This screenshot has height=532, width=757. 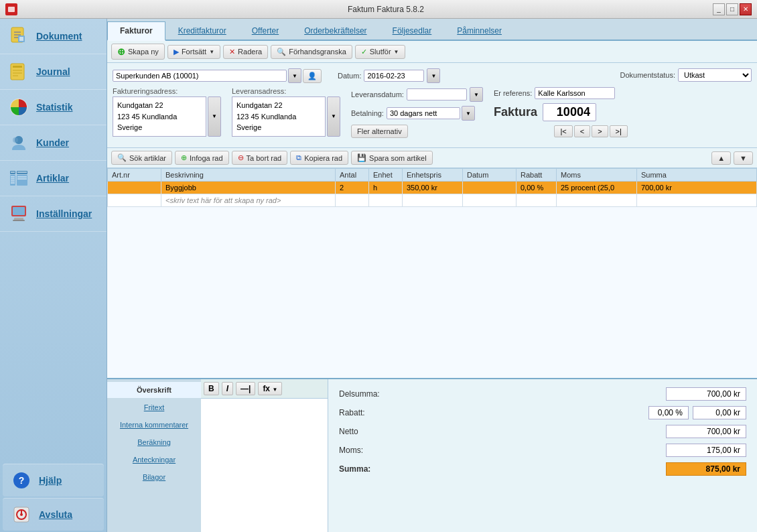 I want to click on tab-offerter: Offerter, so click(x=265, y=31).